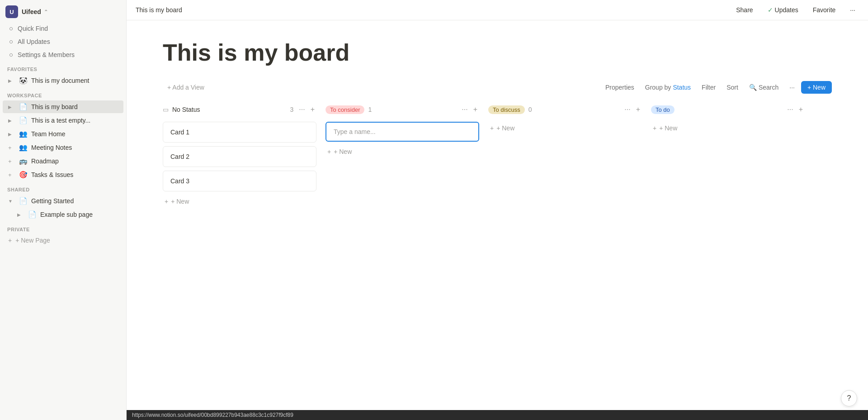 The height and width of the screenshot is (420, 868). What do you see at coordinates (497, 87) in the screenshot?
I see `board-toolbar: + Add a View Properties Group by Status …` at bounding box center [497, 87].